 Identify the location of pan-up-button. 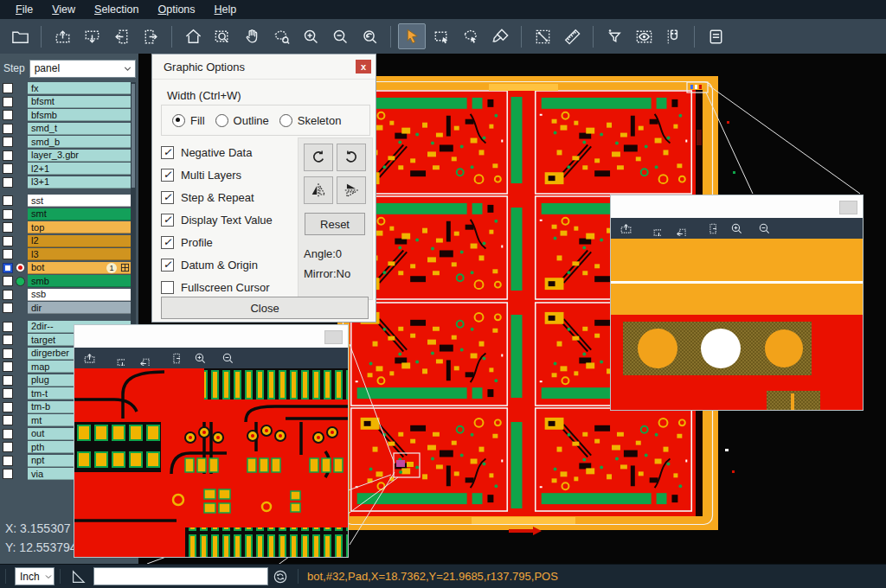
(89, 358).